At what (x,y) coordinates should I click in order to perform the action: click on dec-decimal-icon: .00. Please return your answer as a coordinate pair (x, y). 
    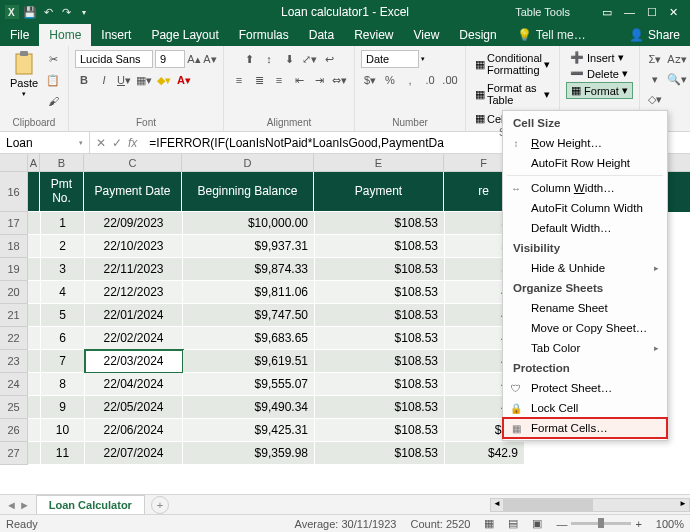
    Looking at the image, I should click on (450, 80).